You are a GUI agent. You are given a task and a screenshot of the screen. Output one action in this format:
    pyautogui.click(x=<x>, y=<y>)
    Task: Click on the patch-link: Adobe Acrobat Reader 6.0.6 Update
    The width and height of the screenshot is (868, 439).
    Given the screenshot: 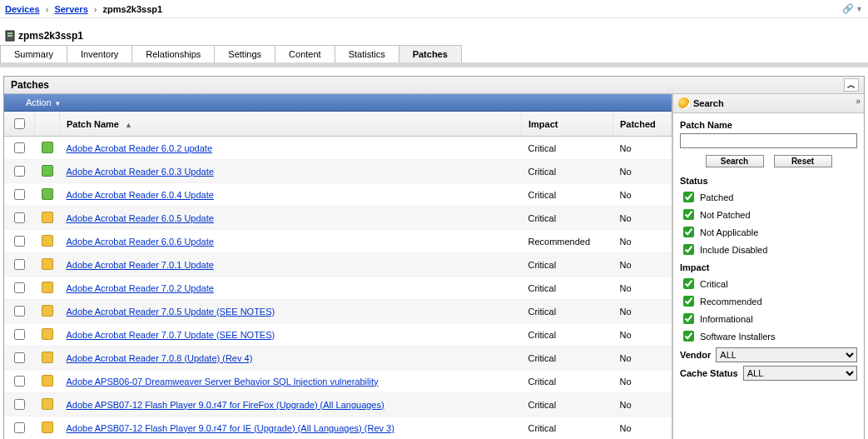 What is the action you would take?
    pyautogui.click(x=140, y=242)
    